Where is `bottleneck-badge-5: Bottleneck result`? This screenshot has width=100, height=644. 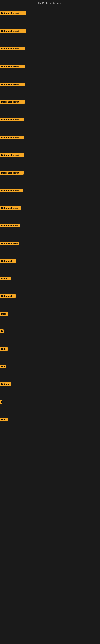 bottleneck-badge-5: Bottleneck result is located at coordinates (13, 84).